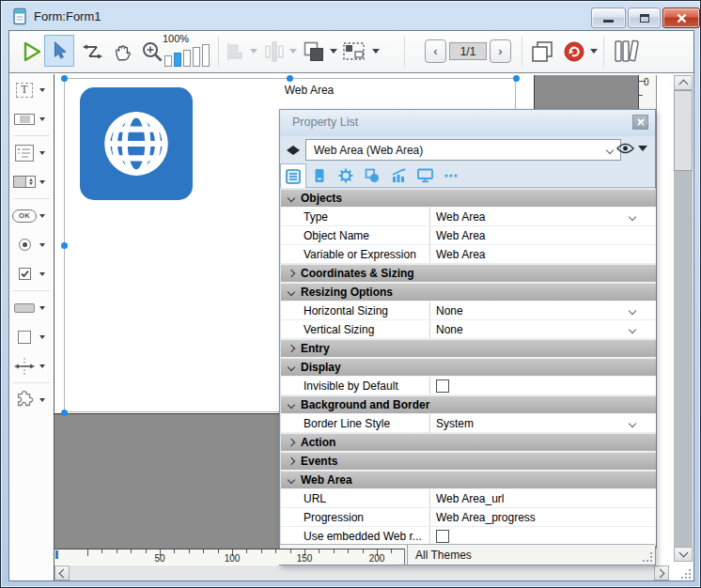 The height and width of the screenshot is (588, 701). I want to click on grid-scroll-up, so click(646, 118).